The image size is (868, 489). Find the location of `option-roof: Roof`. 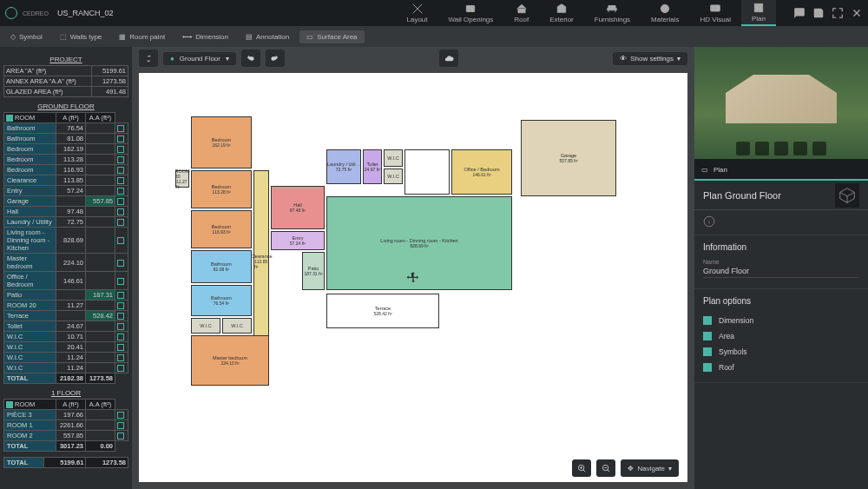

option-roof: Roof is located at coordinates (781, 367).